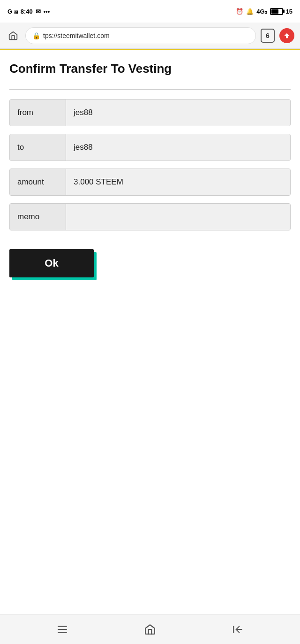 The width and height of the screenshot is (300, 644). Describe the element at coordinates (150, 182) in the screenshot. I see `amount-row: amount 3.000 STEEM` at that location.